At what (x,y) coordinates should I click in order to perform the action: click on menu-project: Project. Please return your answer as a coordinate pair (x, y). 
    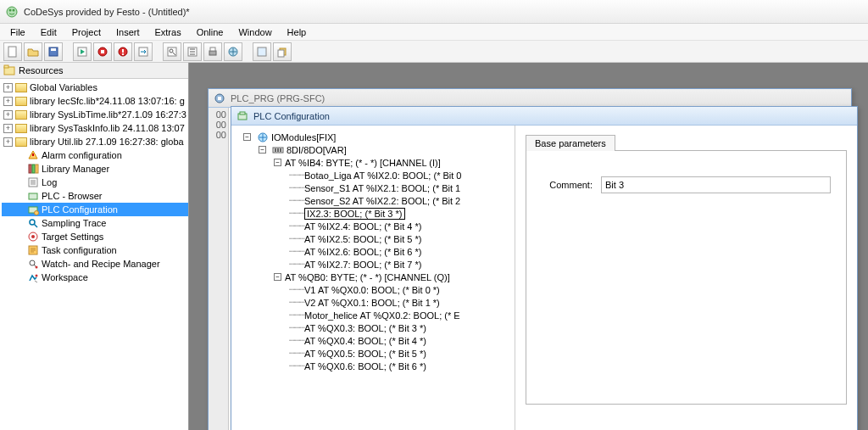
    Looking at the image, I should click on (86, 32).